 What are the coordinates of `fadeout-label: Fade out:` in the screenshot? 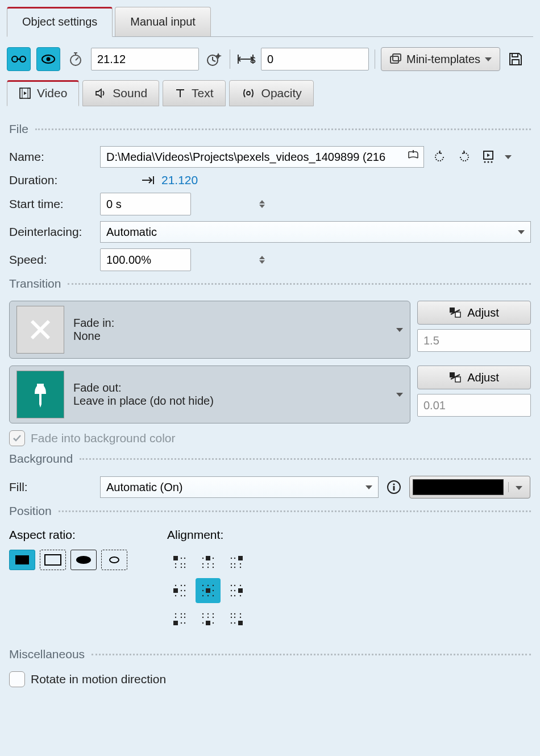 It's located at (230, 388).